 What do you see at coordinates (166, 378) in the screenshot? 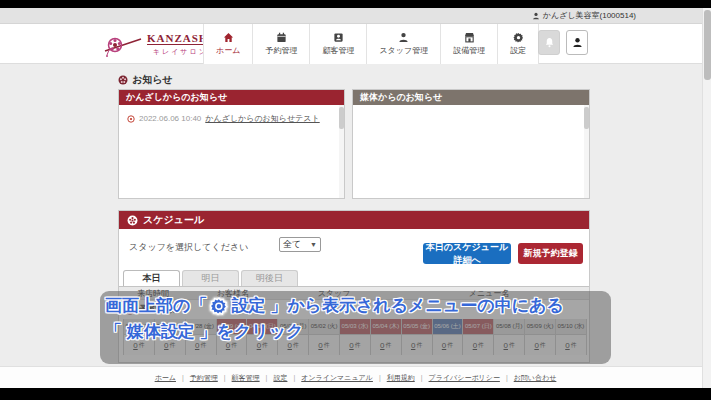
I see `footer-link: ホーム` at bounding box center [166, 378].